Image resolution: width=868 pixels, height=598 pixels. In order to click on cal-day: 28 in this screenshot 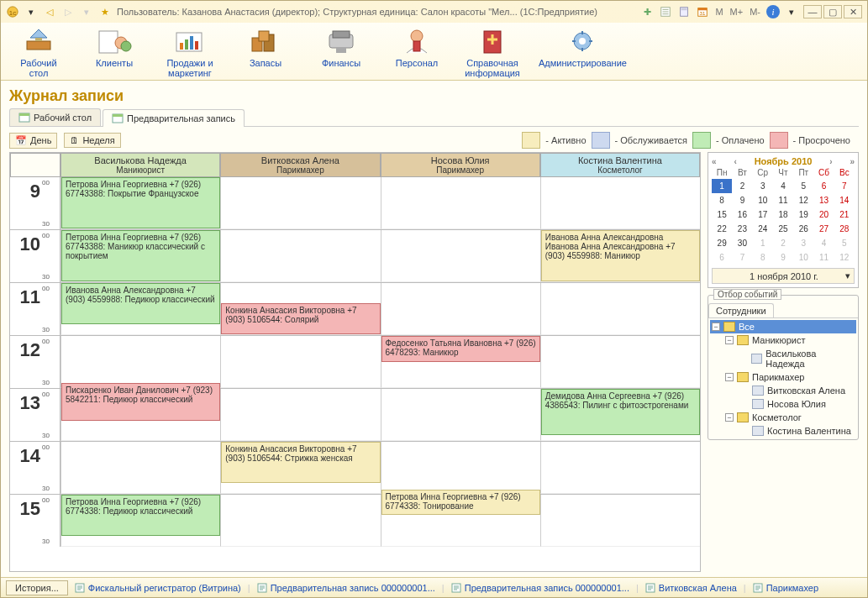, I will do `click(844, 228)`.